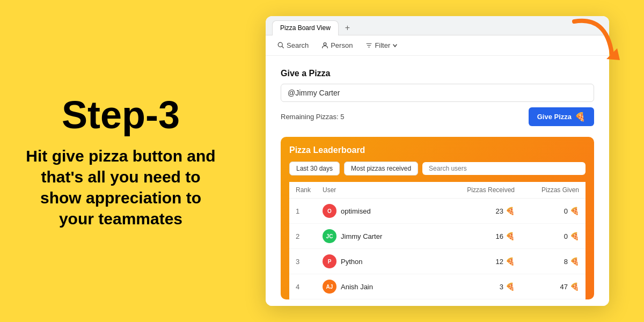  Describe the element at coordinates (314, 169) in the screenshot. I see `last-30-days-button: Last 30 days` at that location.